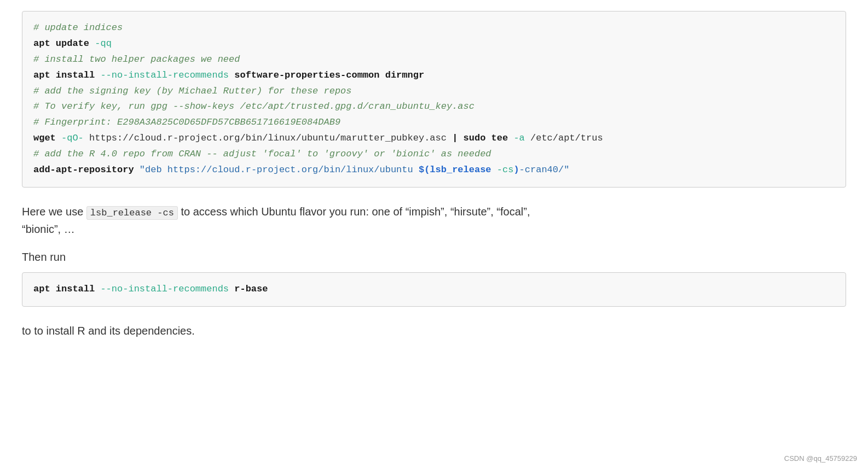 The height and width of the screenshot is (468, 868). Describe the element at coordinates (434, 107) in the screenshot. I see `code-line-comment-4: # To verify key, run gpg --show-keys /et…` at that location.